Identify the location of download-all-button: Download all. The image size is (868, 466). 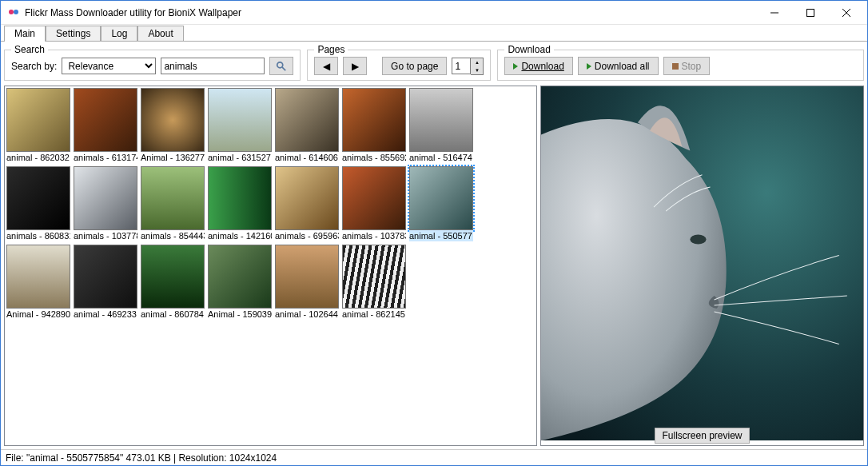
(619, 66).